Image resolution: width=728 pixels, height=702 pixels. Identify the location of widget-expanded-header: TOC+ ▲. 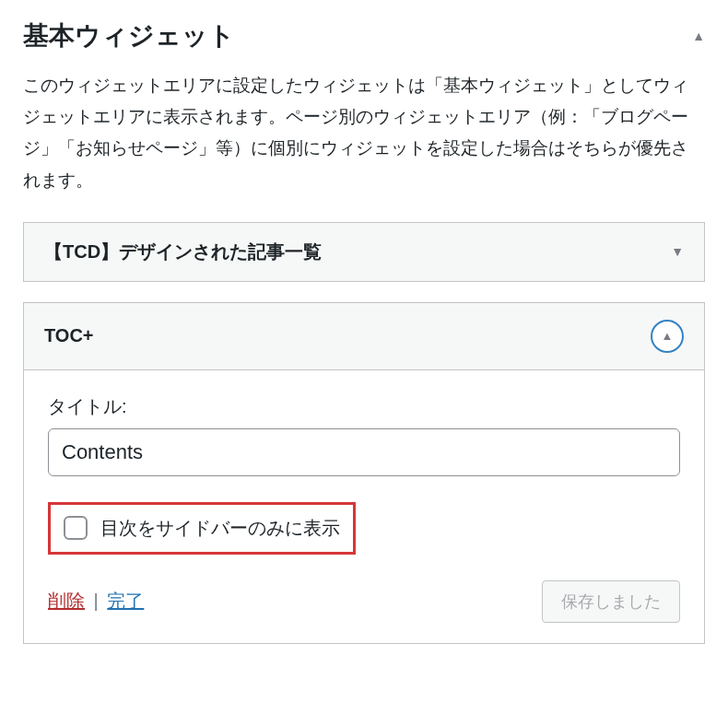
(364, 337).